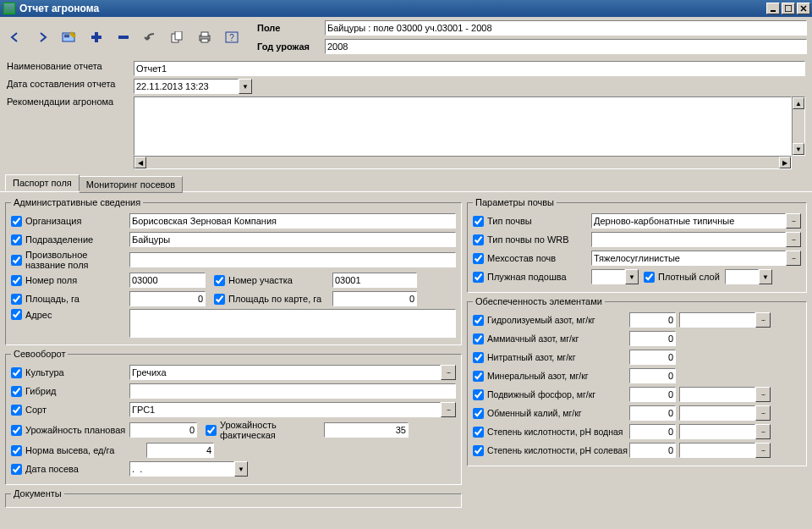  What do you see at coordinates (293, 323) in the screenshot?
I see `address-input` at bounding box center [293, 323].